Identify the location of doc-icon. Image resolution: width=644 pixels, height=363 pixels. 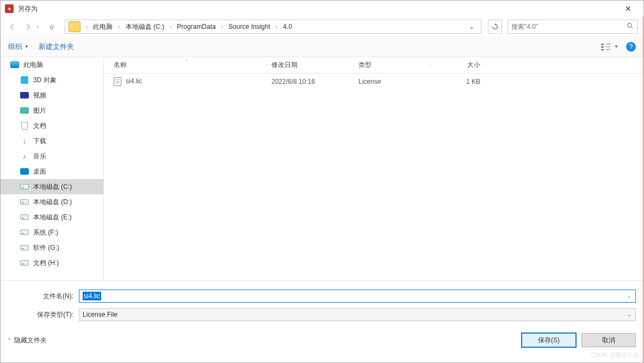
(24, 126).